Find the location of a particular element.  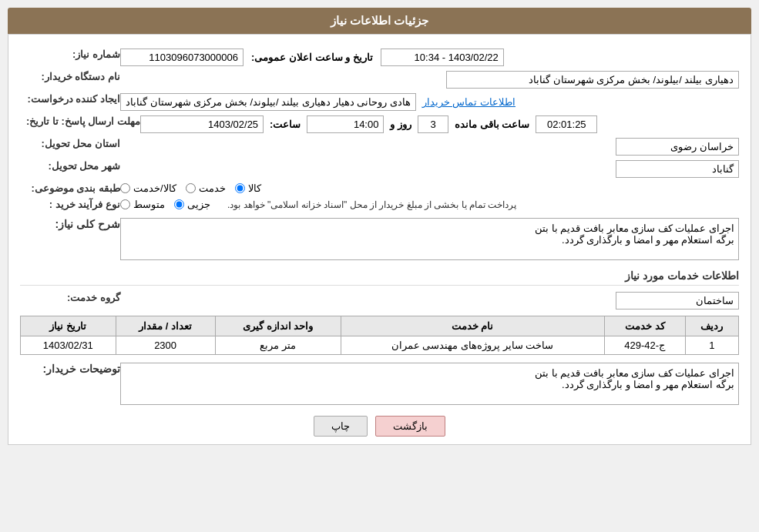

buyer-desc-label: توضیحات خریدار: is located at coordinates (70, 369).